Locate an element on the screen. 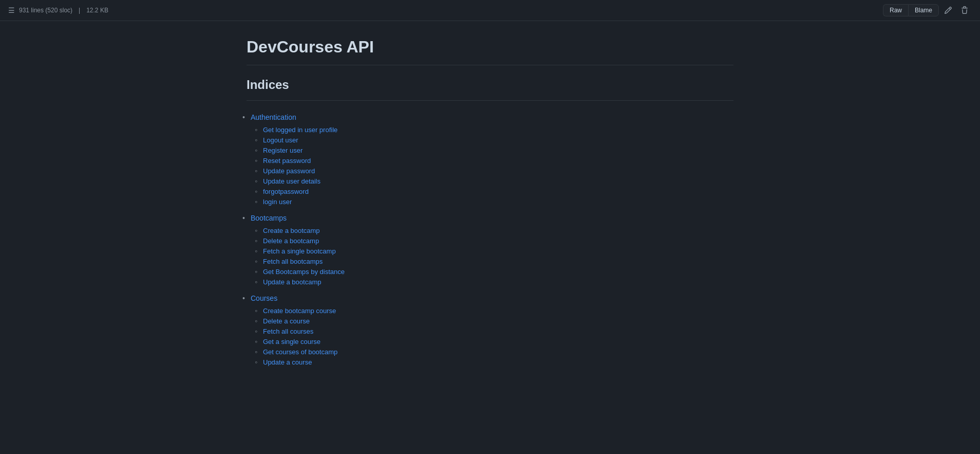 This screenshot has height=454, width=980. raw-button: Raw is located at coordinates (896, 10).